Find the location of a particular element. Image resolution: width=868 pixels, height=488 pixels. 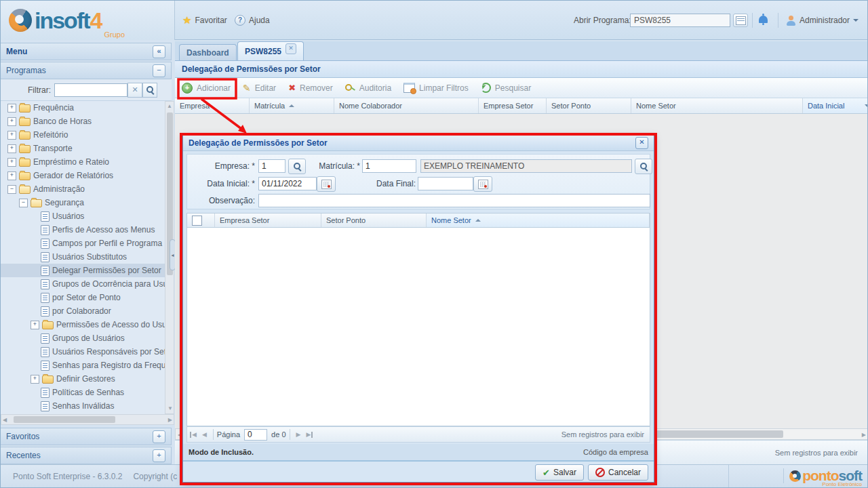

tree-item-banco-de-horas: +Banco de Horas is located at coordinates (83, 121).